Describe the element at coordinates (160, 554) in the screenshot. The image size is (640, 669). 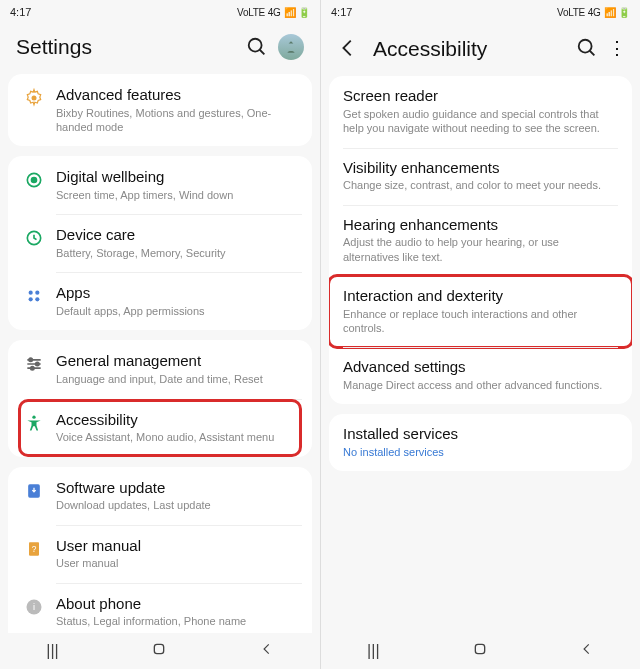
I see `settings-row-user-manual: ?User manualUser manual` at that location.